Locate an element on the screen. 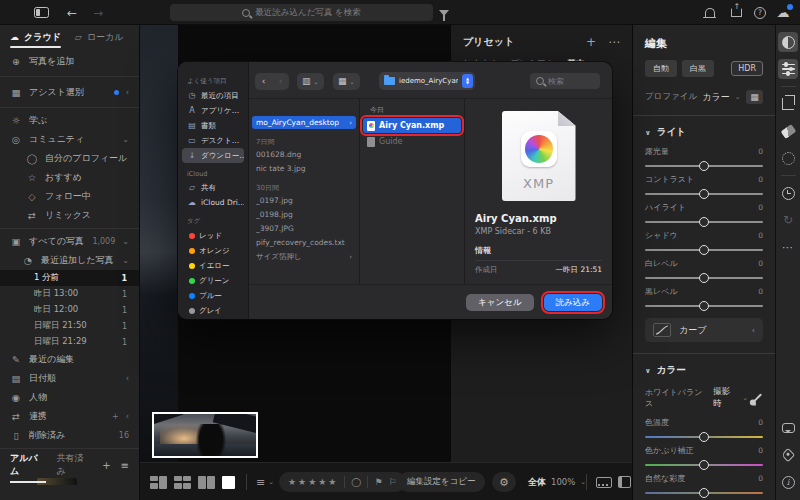  sidebar-item-connections: ⇄連携+‹ is located at coordinates (70, 416).